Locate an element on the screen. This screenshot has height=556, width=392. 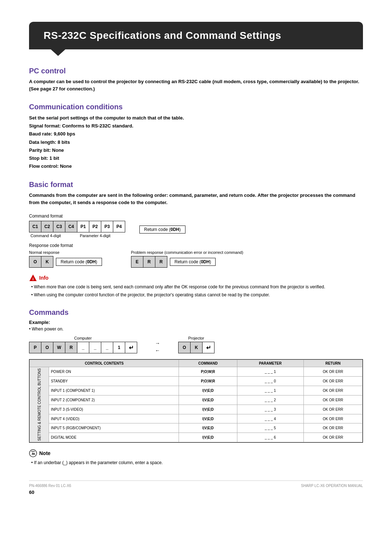
svg-text: i is located at coordinates (33, 279).